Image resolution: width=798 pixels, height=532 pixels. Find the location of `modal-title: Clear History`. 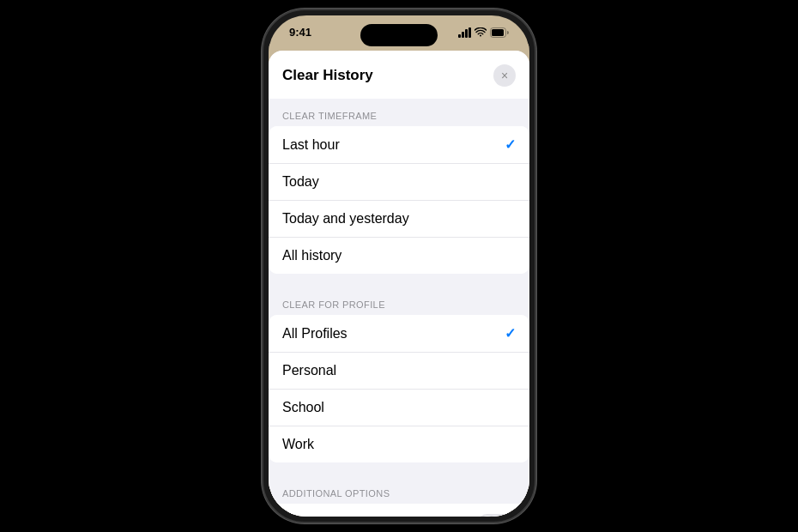

modal-title: Clear History is located at coordinates (328, 76).